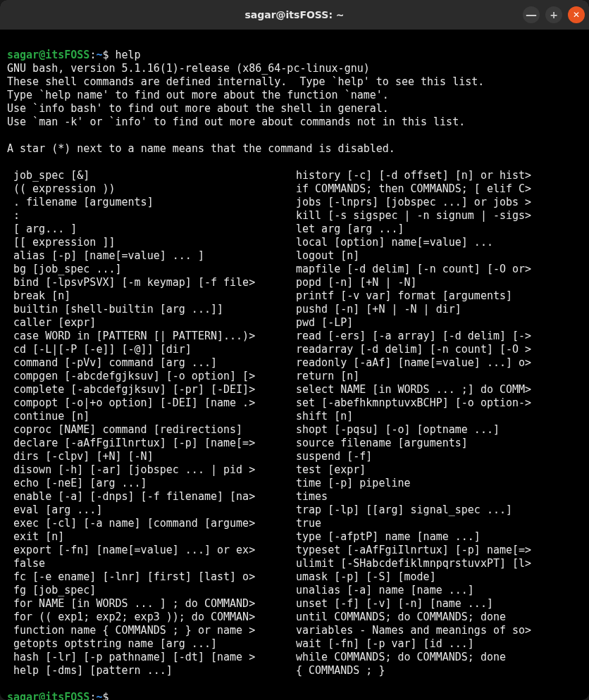  Describe the element at coordinates (576, 15) in the screenshot. I see `close-button: ✕` at that location.